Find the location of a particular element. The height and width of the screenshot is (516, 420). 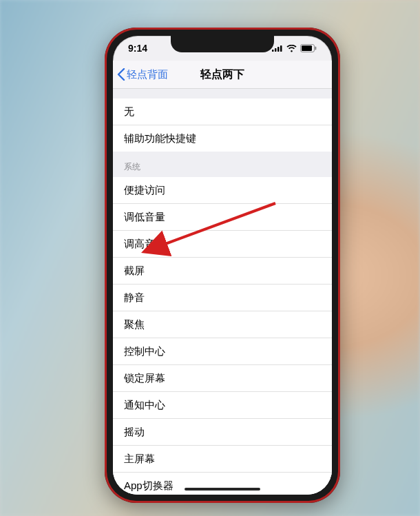

option-shake: 摇动 is located at coordinates (222, 433).